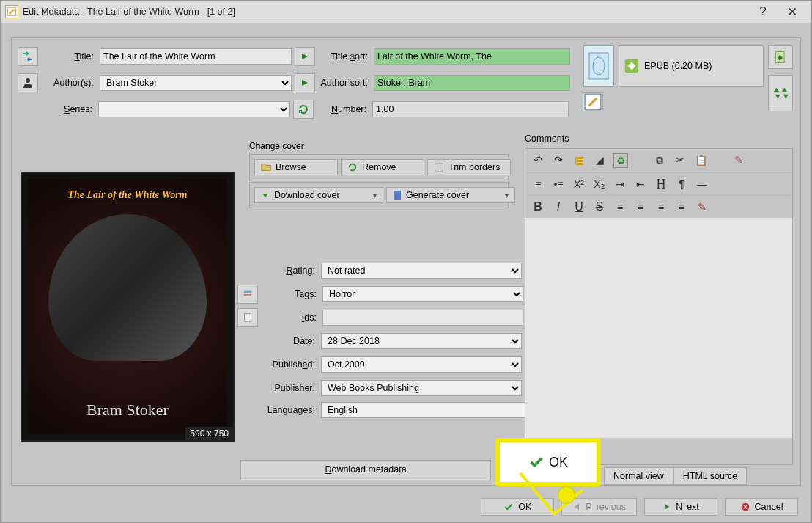 This screenshot has width=812, height=523. What do you see at coordinates (397, 195) in the screenshot?
I see `book-icon` at bounding box center [397, 195].